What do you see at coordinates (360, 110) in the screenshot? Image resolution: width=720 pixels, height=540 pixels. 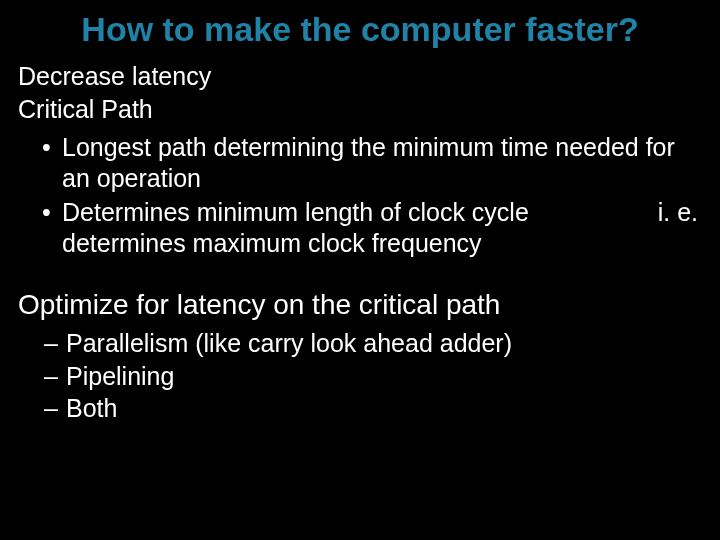 I see `line-critical-path: Critical Path` at bounding box center [360, 110].